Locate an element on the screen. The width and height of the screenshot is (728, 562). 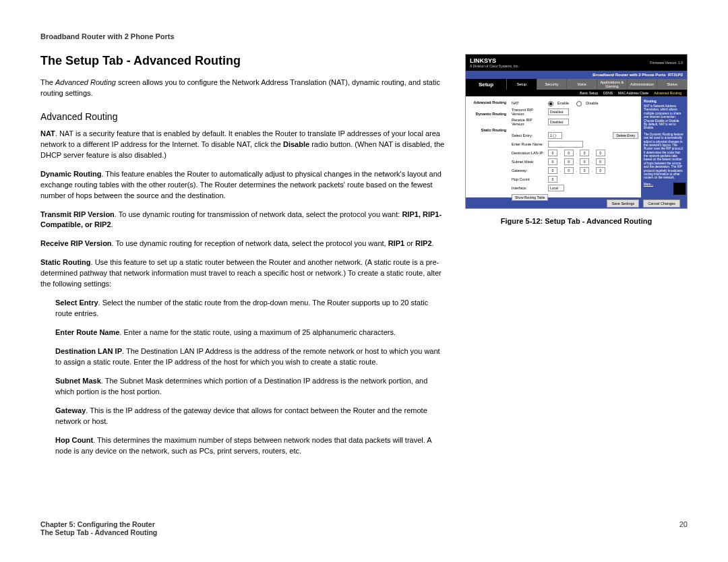
nat-disable-radio is located at coordinates (579, 104).